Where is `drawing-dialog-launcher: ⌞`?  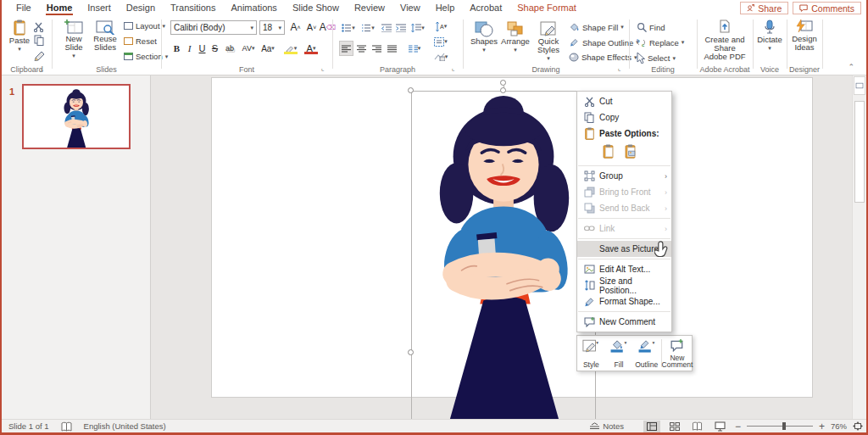 drawing-dialog-launcher: ⌞ is located at coordinates (622, 68).